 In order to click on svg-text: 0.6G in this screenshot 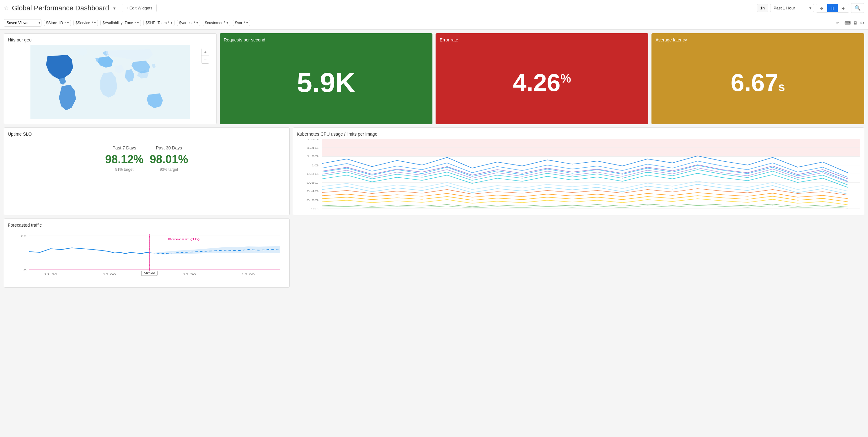, I will do `click(313, 183)`.